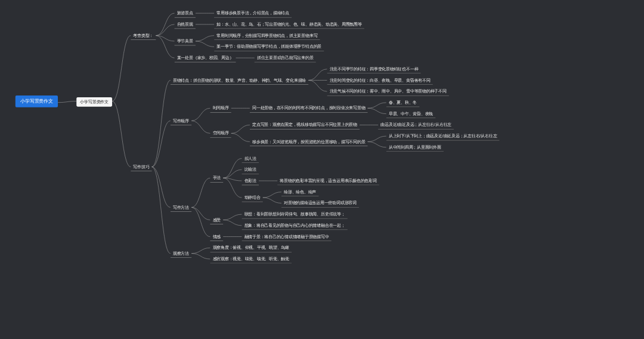 The height and width of the screenshot is (339, 644). Describe the element at coordinates (373, 69) in the screenshot. I see `node-label: 注意不同季节的特征：四季变化景物特征也不一样` at that location.